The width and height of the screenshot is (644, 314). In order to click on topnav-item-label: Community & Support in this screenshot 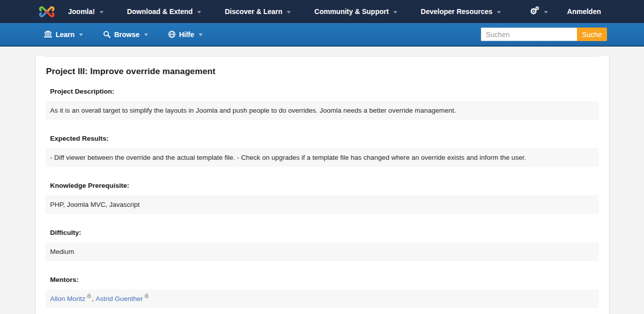, I will do `click(351, 12)`.